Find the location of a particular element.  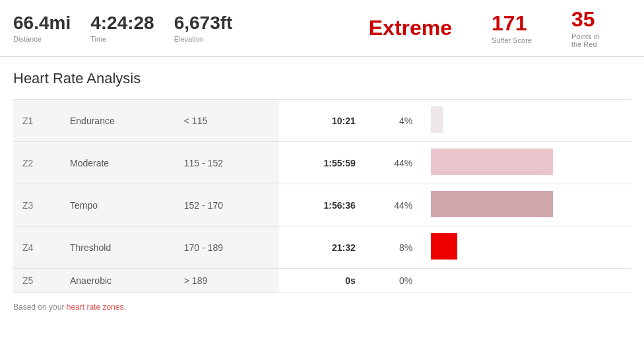

section-title: Heart Rate Analysis is located at coordinates (322, 79).